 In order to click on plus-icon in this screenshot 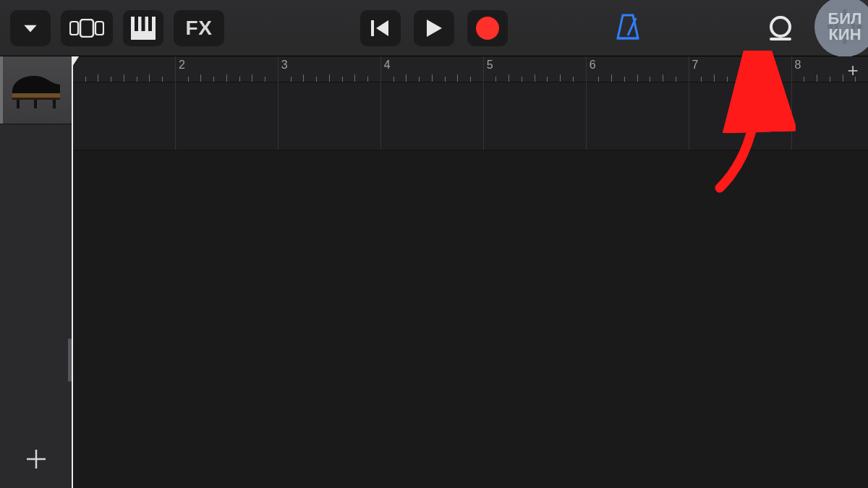, I will do `click(36, 459)`.